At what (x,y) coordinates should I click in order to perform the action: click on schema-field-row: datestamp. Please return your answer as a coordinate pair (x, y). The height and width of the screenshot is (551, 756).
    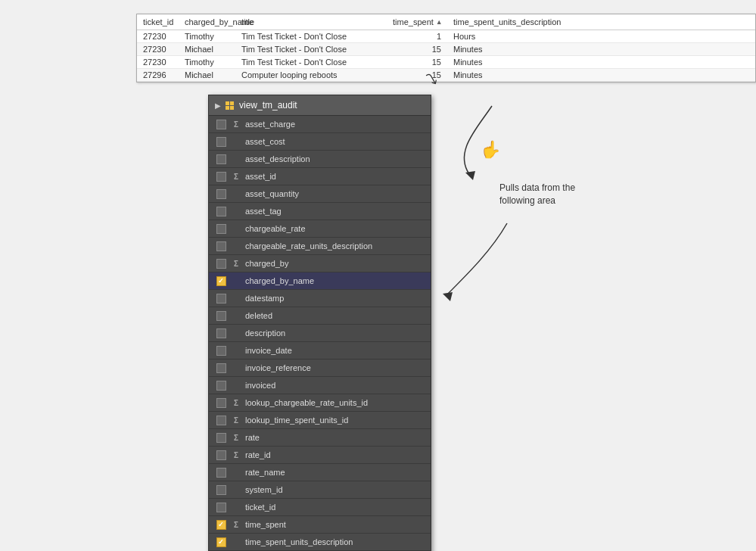
    Looking at the image, I should click on (319, 298).